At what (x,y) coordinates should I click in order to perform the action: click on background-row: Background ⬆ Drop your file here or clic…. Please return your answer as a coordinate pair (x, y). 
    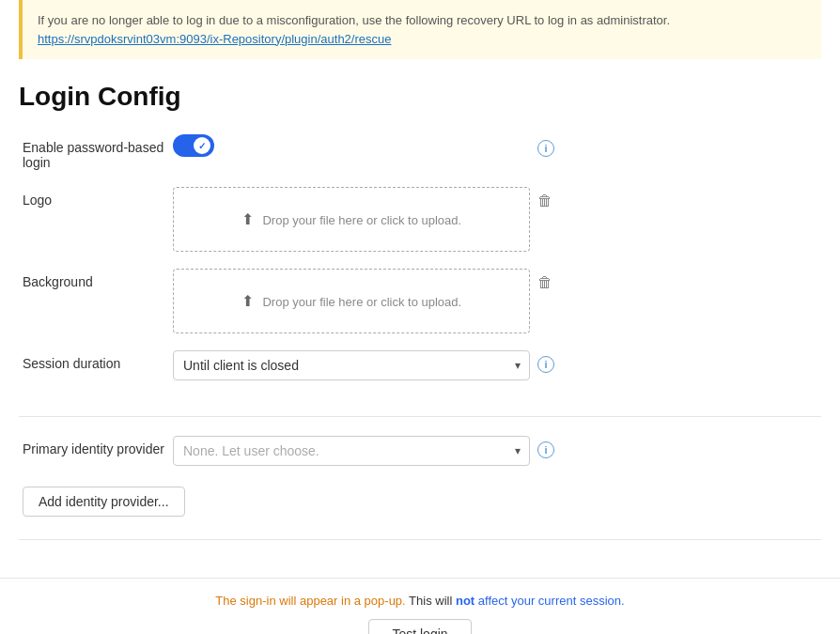
    Looking at the image, I should click on (420, 301).